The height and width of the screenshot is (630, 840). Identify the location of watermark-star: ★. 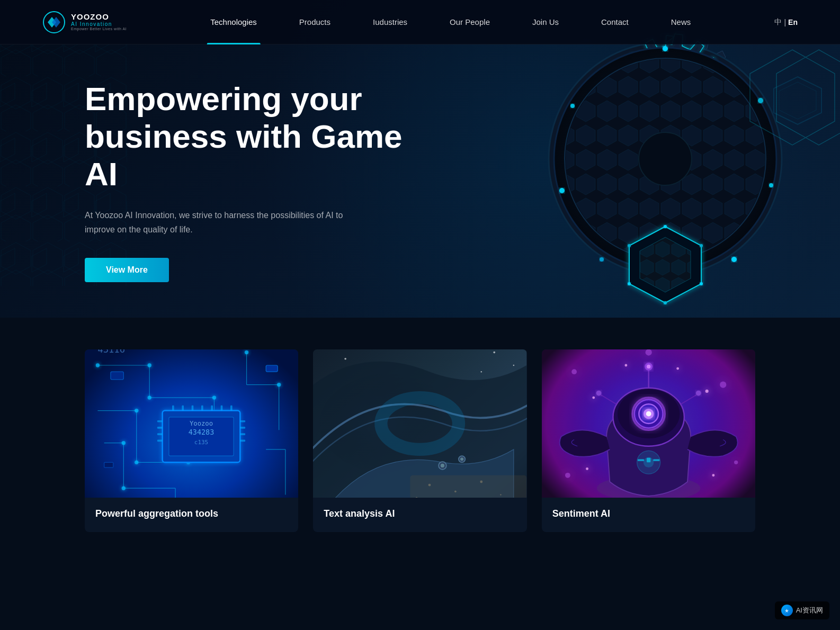
(787, 611).